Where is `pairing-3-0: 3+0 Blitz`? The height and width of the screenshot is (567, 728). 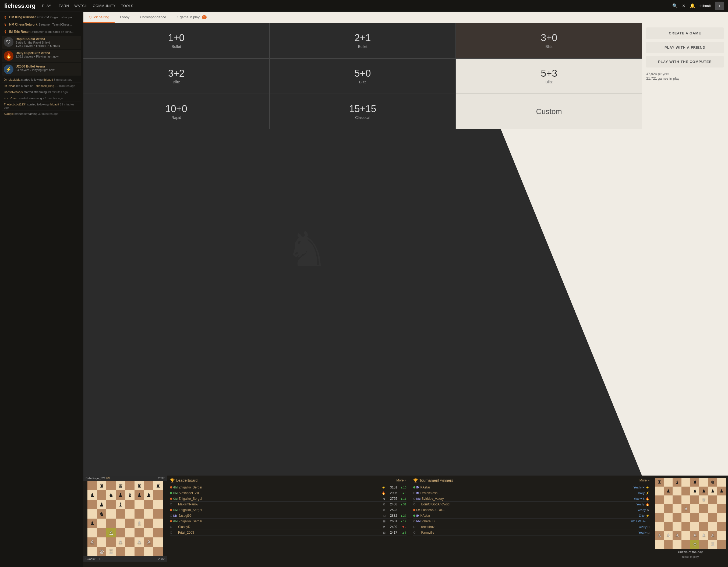 pairing-3-0: 3+0 Blitz is located at coordinates (549, 41).